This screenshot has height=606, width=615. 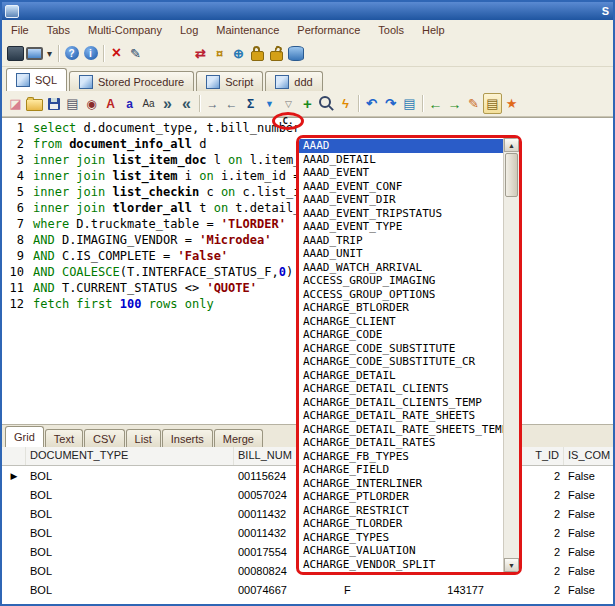 I want to click on autocomplete-item: AAAD_UNIT, so click(x=401, y=254).